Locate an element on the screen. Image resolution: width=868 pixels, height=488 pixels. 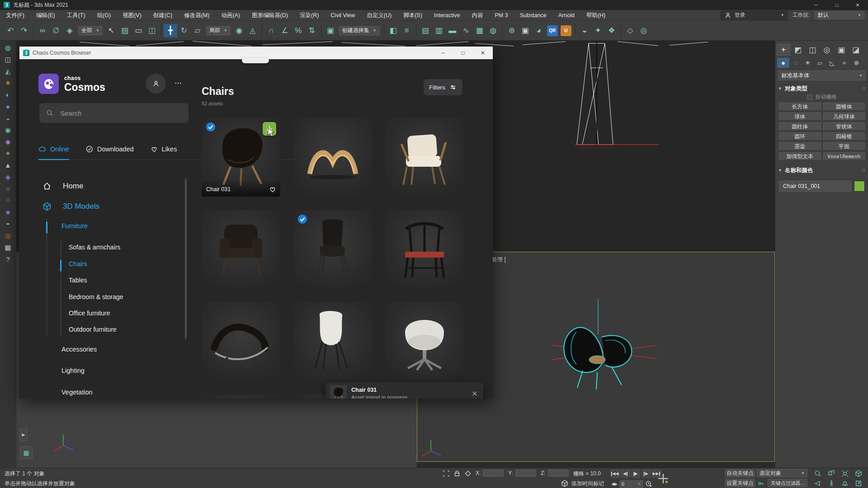
sphere-cut-icon: ◓ is located at coordinates (8, 224).